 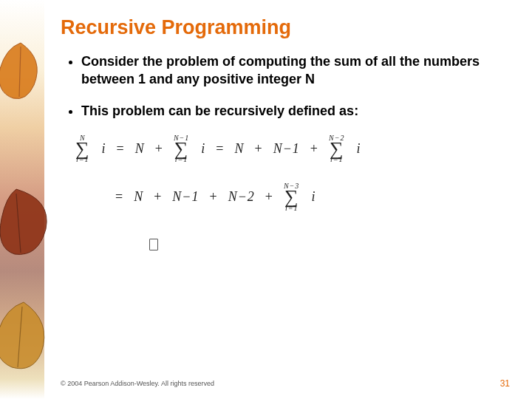 What do you see at coordinates (293, 149) in the screenshot?
I see `math-row-1: N ∑ i=1 i = N + N−1 ∑ i=1 i = N + N−1 + …` at bounding box center [293, 149].